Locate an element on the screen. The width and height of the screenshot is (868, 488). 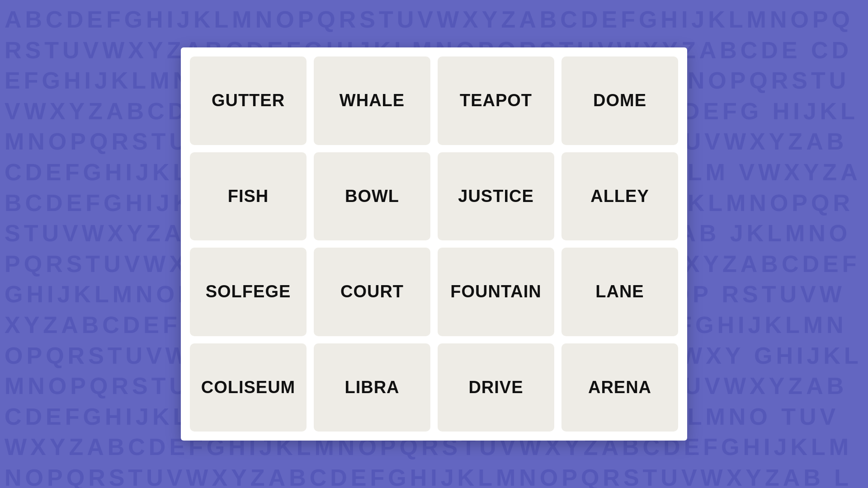
card-label-fish: FISH is located at coordinates (249, 196).